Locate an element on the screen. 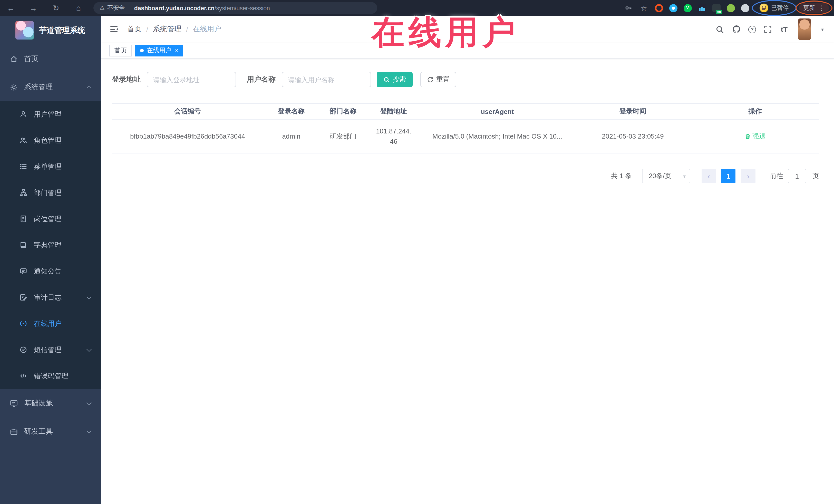 The width and height of the screenshot is (834, 504). online-icon is located at coordinates (23, 324).